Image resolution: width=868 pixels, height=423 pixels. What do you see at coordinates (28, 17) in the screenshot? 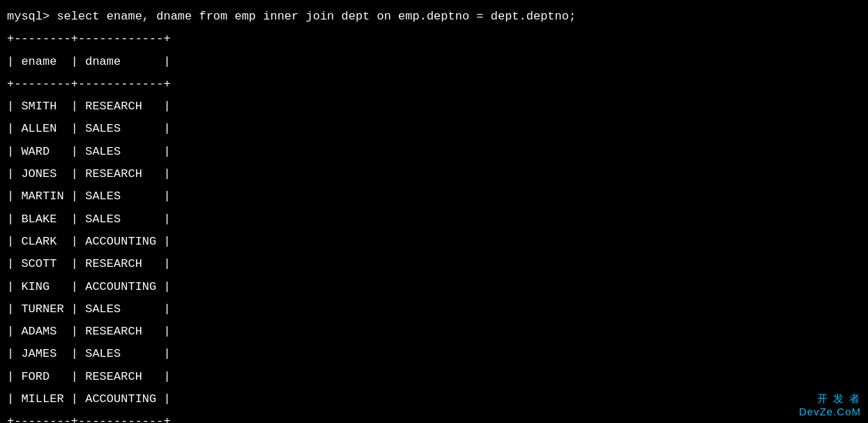
I see `prompt: mysql>` at bounding box center [28, 17].